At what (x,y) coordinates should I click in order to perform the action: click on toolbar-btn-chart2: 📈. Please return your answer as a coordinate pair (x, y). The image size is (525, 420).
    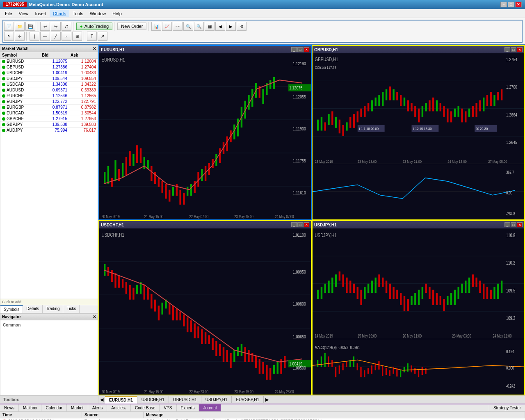
    Looking at the image, I should click on (167, 26).